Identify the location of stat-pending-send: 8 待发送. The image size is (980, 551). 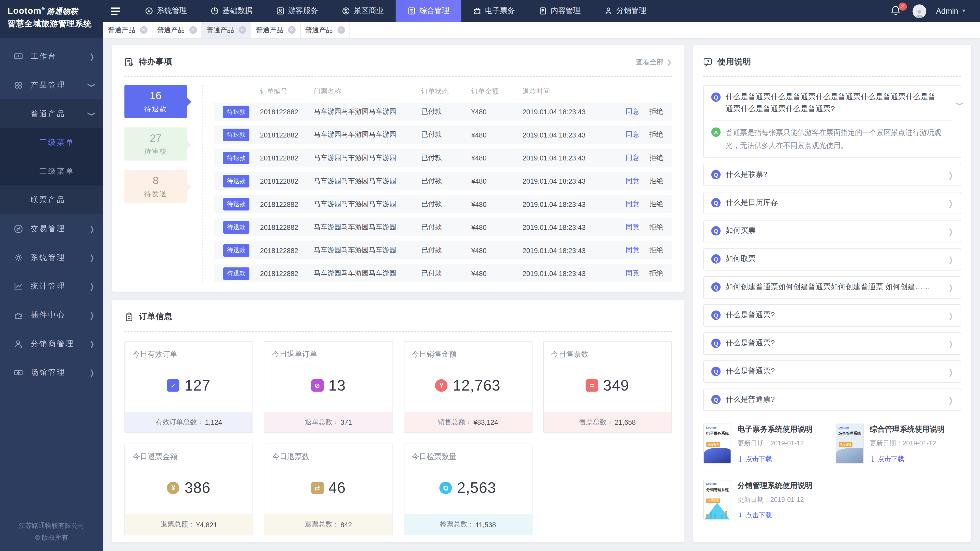
(156, 186).